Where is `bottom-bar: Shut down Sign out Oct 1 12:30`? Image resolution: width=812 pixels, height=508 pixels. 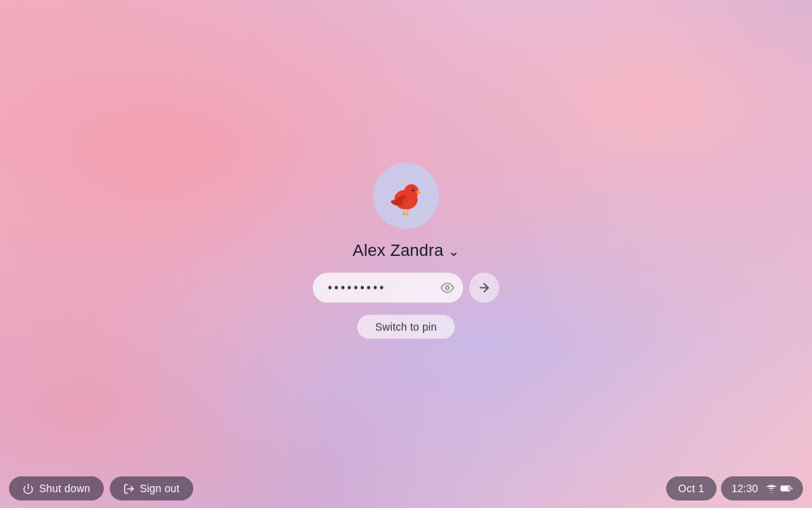
bottom-bar: Shut down Sign out Oct 1 12:30 is located at coordinates (406, 488).